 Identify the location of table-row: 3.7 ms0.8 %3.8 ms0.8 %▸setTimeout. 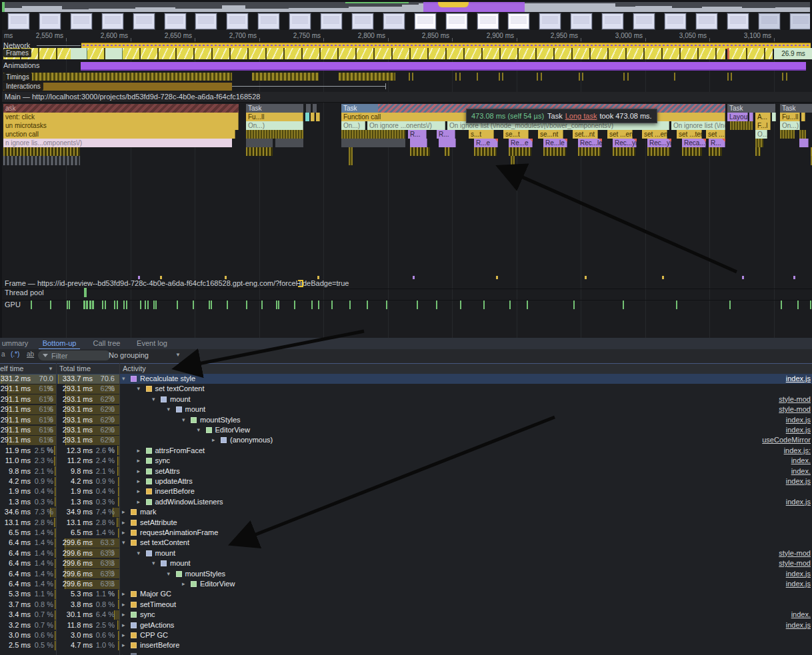
(406, 605).